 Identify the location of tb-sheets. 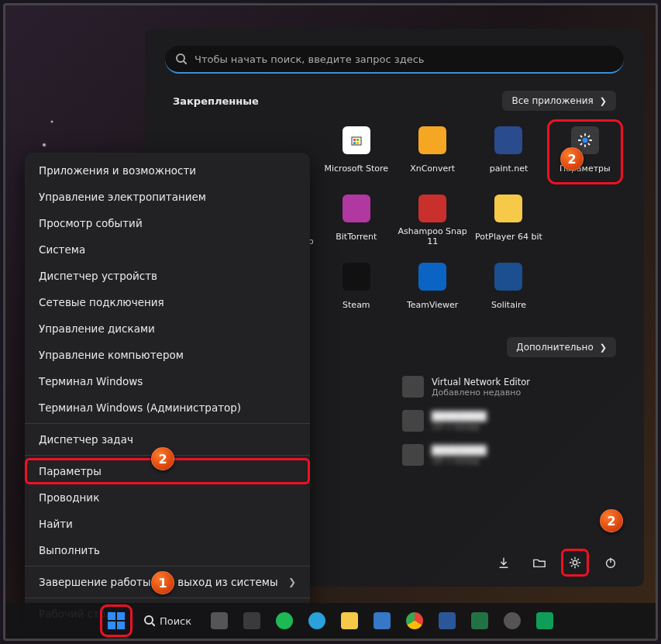
(545, 621).